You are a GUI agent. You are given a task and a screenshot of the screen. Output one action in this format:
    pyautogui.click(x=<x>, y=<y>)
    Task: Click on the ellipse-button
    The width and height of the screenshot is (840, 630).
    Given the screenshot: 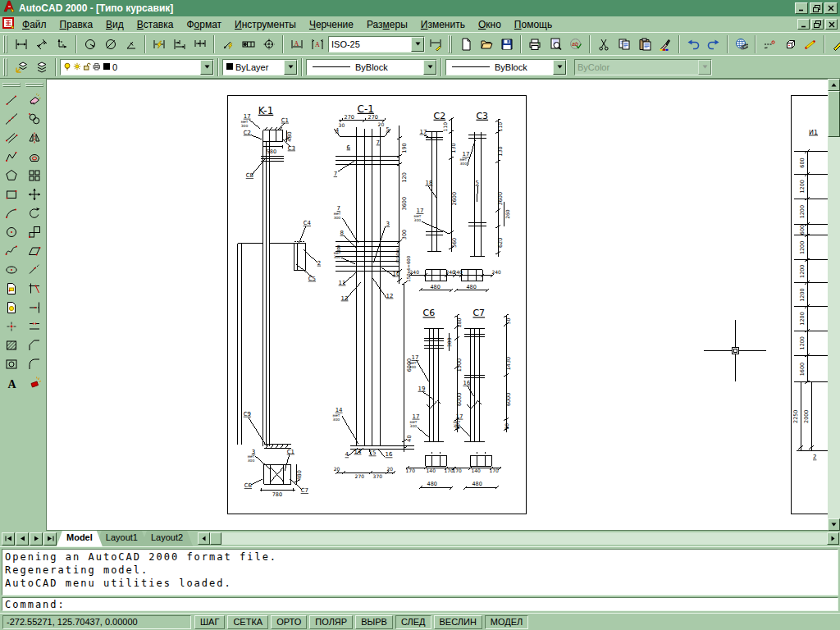 What is the action you would take?
    pyautogui.click(x=11, y=269)
    